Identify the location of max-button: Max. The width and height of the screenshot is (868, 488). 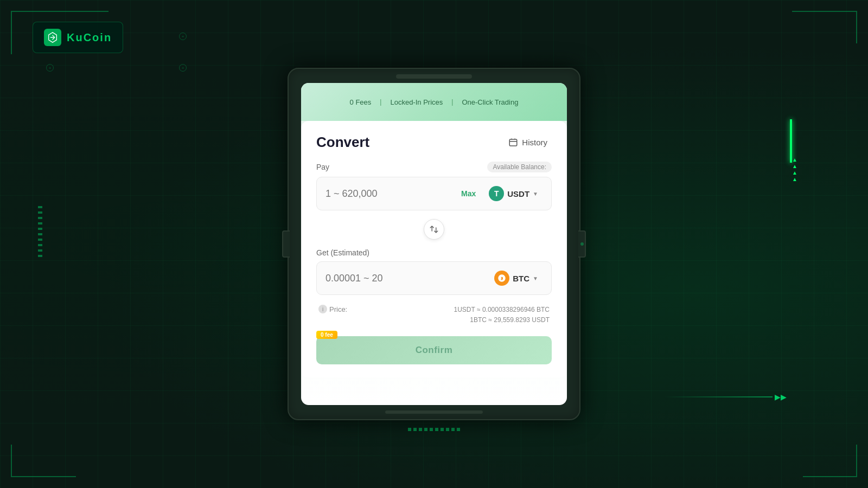
(469, 194).